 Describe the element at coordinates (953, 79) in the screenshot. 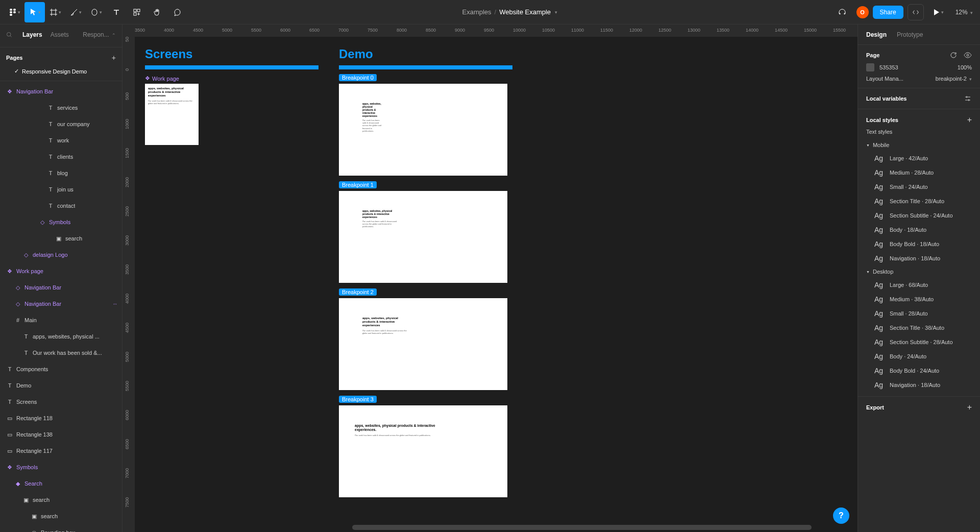

I see `layout-value: breakpoint-2 ▾` at that location.